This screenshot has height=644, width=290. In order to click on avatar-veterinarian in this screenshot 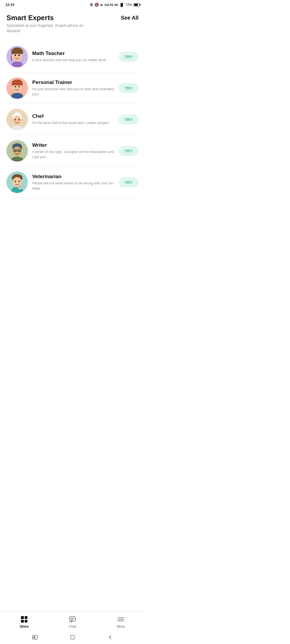, I will do `click(17, 182)`.